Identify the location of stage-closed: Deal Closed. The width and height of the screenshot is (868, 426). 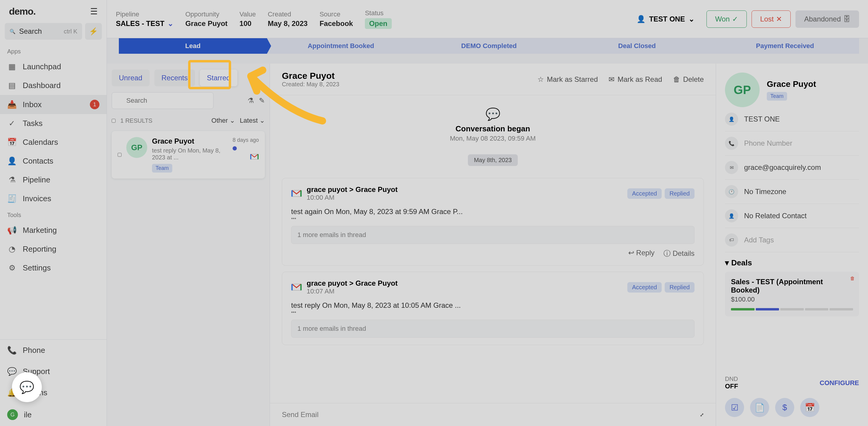
(637, 46).